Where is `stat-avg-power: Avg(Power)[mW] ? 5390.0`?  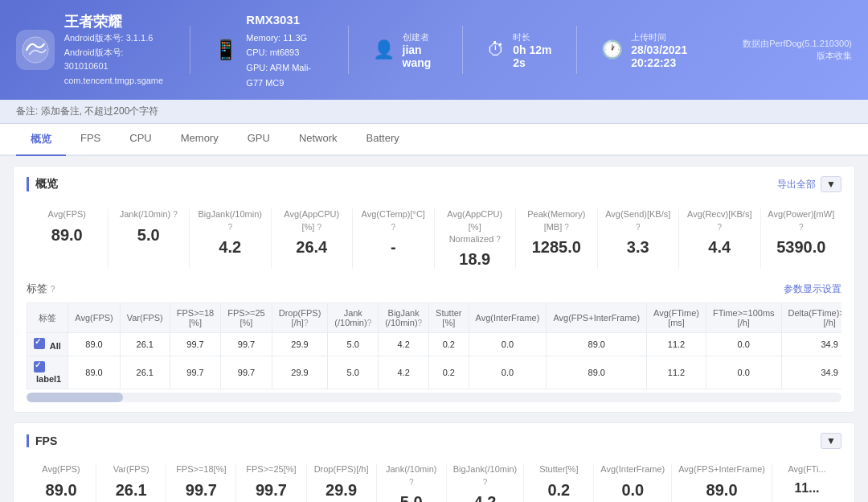 stat-avg-power: Avg(Power)[mW] ? 5390.0 is located at coordinates (802, 238).